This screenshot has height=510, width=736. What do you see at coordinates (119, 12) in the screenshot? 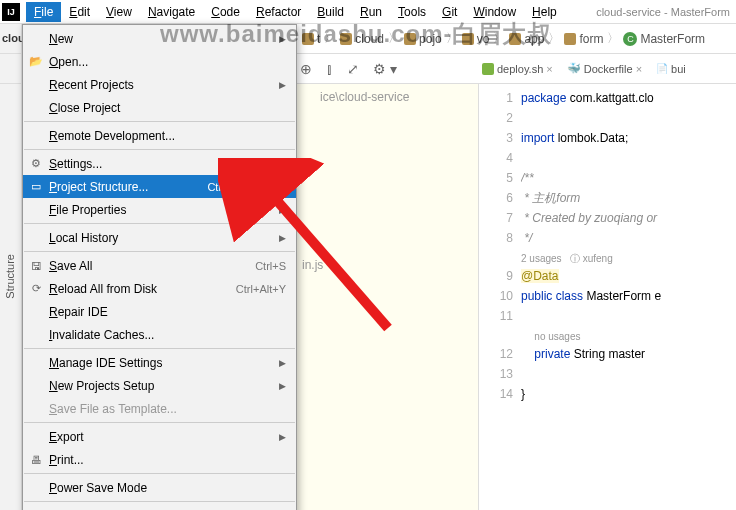
I see `menu-view: View` at bounding box center [119, 12].